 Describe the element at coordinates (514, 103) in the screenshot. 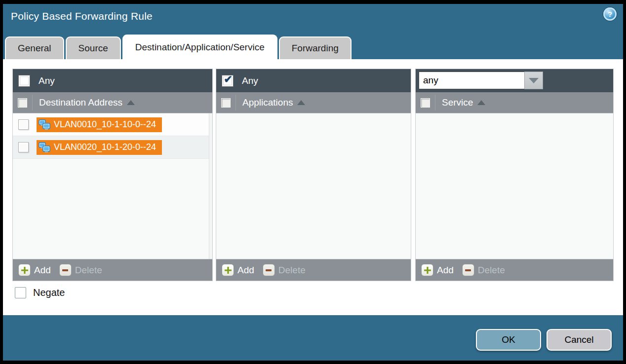

I see `service-column-header: Service` at that location.